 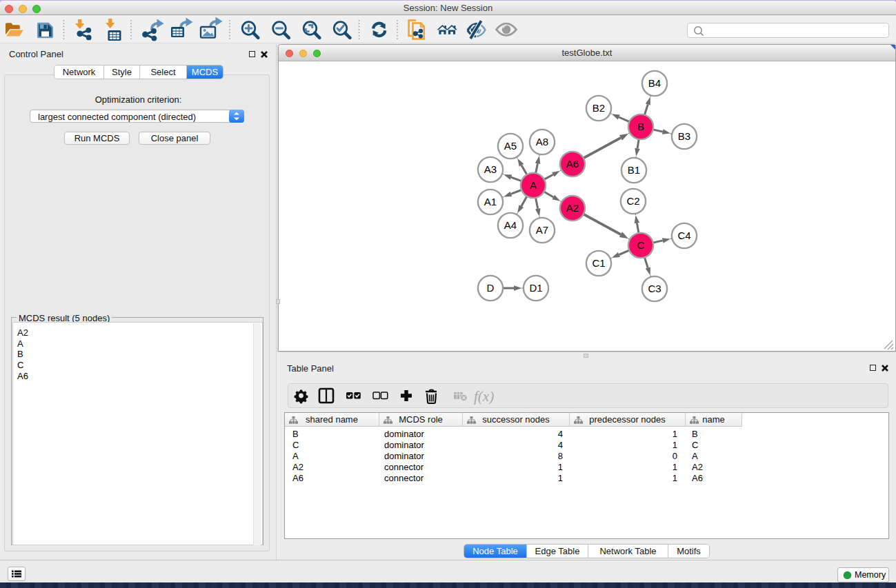 I want to click on svg-text: B2, so click(x=599, y=108).